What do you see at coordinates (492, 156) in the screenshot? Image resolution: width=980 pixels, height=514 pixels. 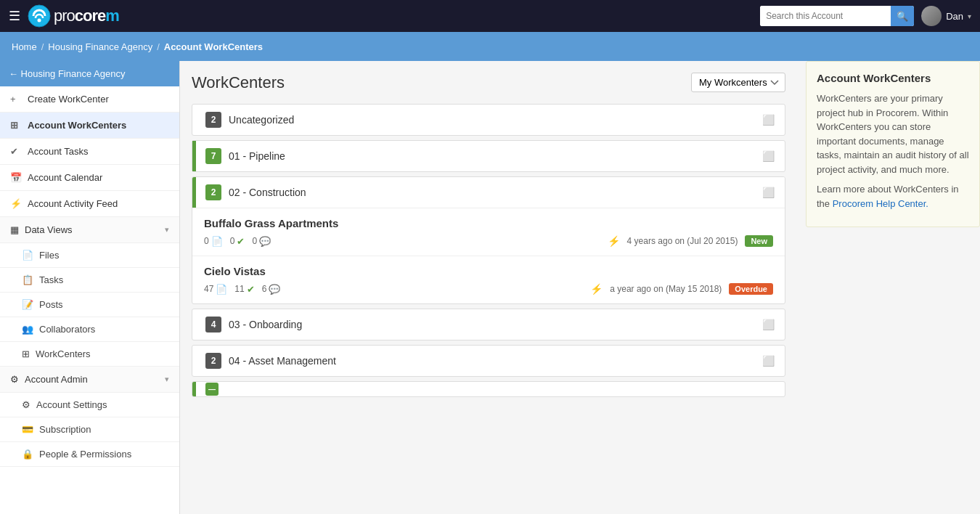 I see `wc-label: 01 - Pipeline` at bounding box center [492, 156].